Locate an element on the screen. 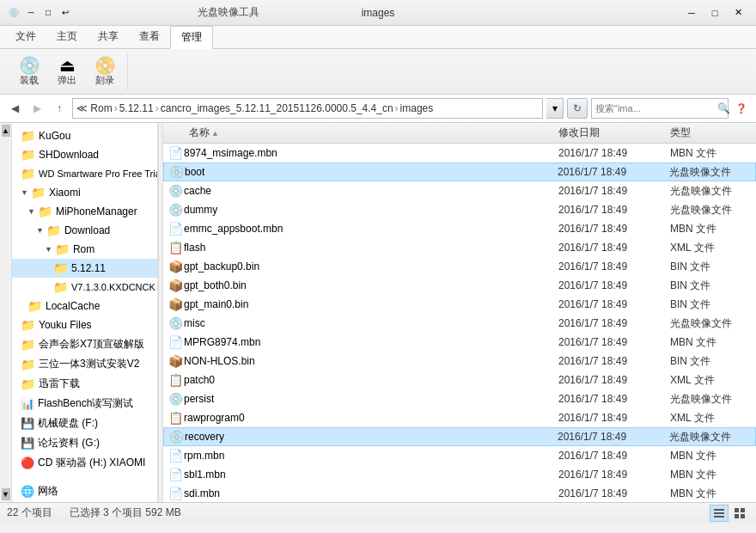  file-type: MBN 文件 is located at coordinates (713, 456).